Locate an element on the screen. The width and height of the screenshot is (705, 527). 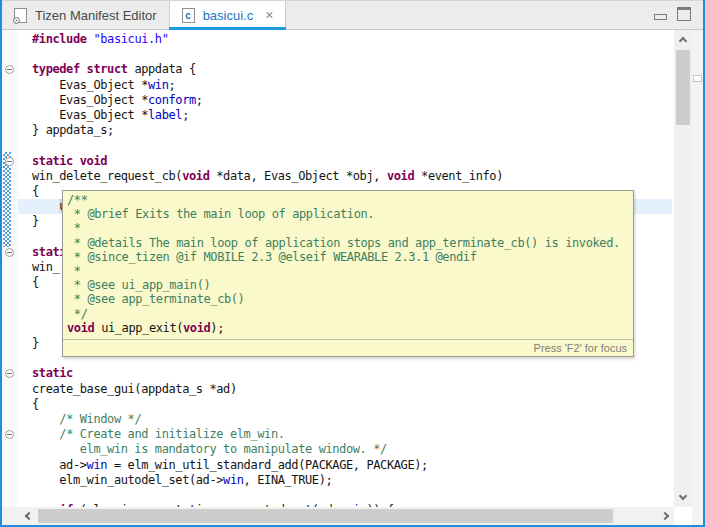
tooltip-footer-hint: Press 'F2' for focus is located at coordinates (348, 348).